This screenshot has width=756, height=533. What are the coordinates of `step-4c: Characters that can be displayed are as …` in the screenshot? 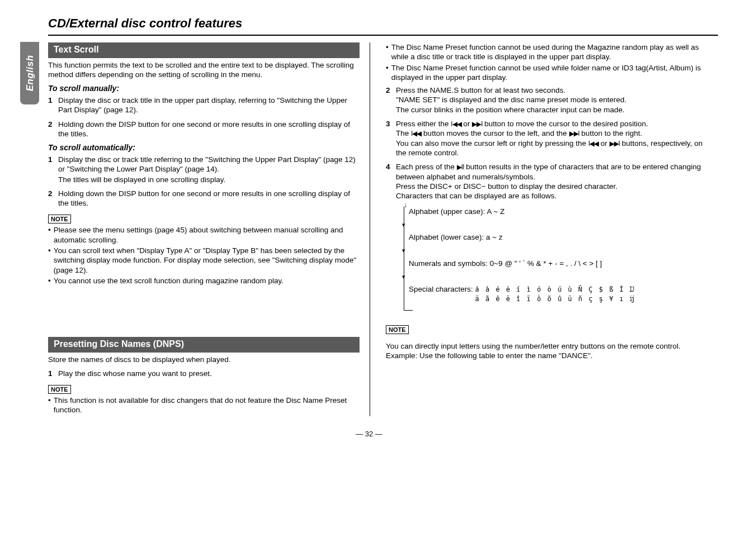 It's located at (551, 196).